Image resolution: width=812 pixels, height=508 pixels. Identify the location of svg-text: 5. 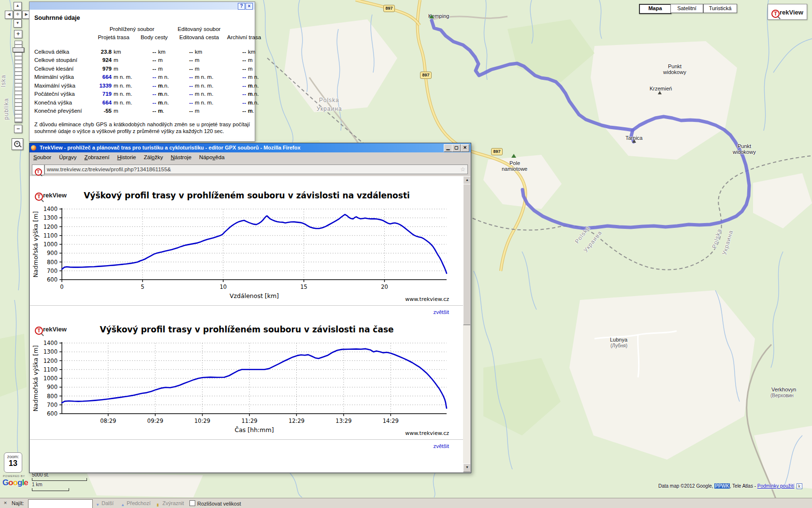
(142, 287).